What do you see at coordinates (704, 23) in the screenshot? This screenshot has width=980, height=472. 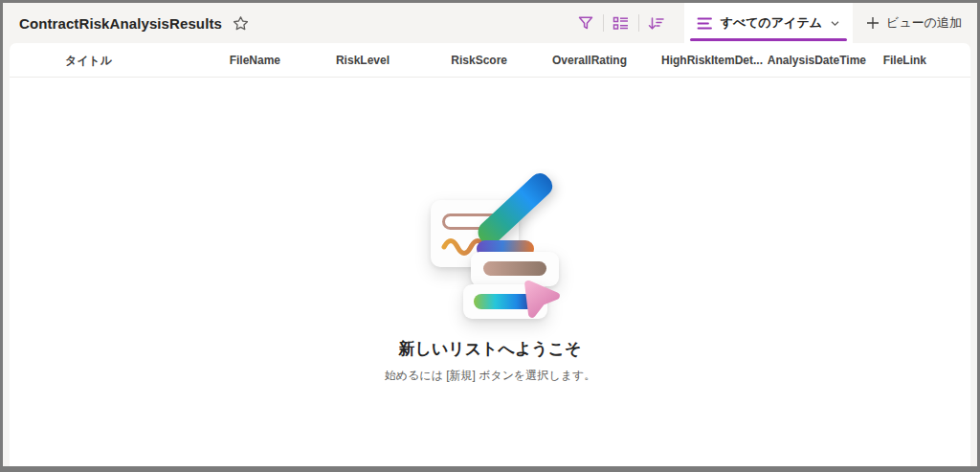 I see `list-view-icon` at bounding box center [704, 23].